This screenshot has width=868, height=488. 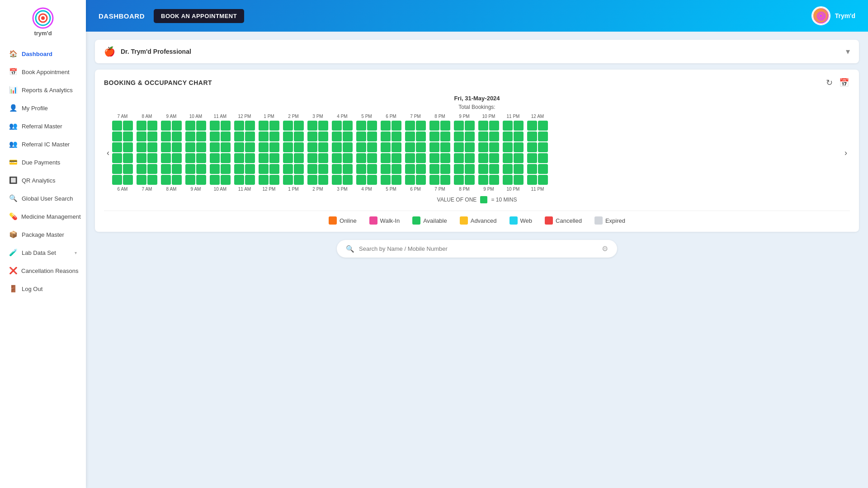 I want to click on chart-refresh-button: ↻, so click(x=829, y=83).